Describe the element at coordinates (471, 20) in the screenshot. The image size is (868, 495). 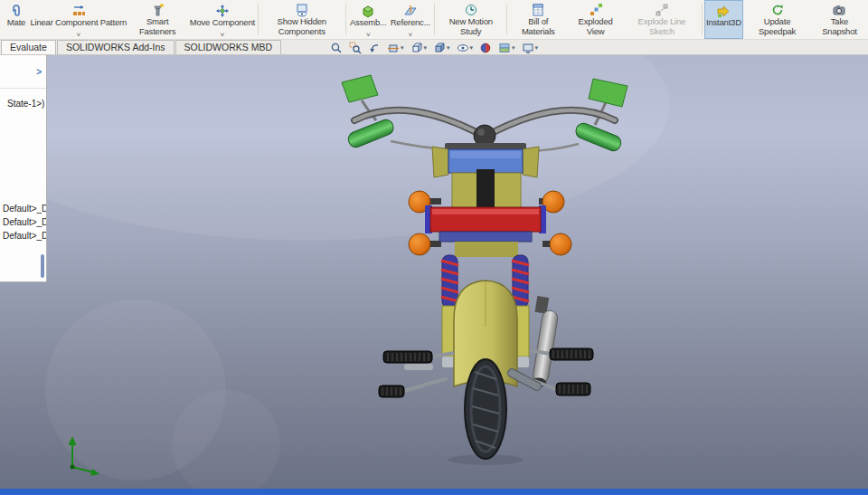
I see `new-motion-study-button: New Motion Study` at that location.